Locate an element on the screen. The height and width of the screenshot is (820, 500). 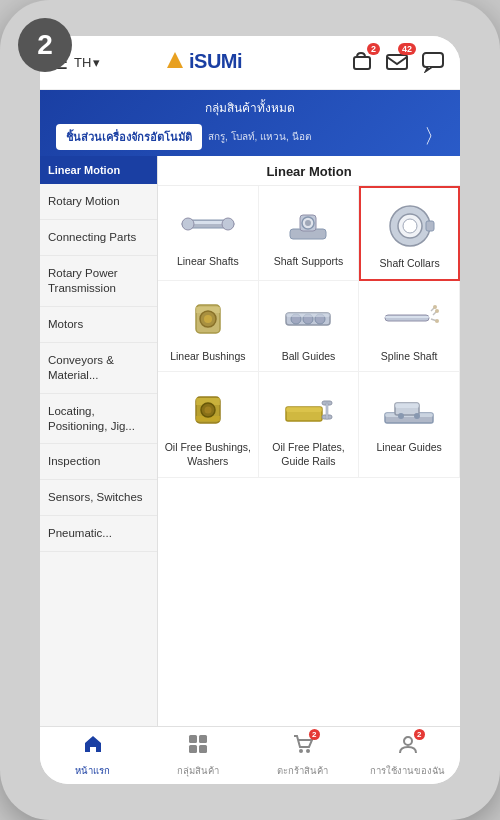
sidebar-item-conveyors: Conveyors & Material... is located at coordinates (98, 368).